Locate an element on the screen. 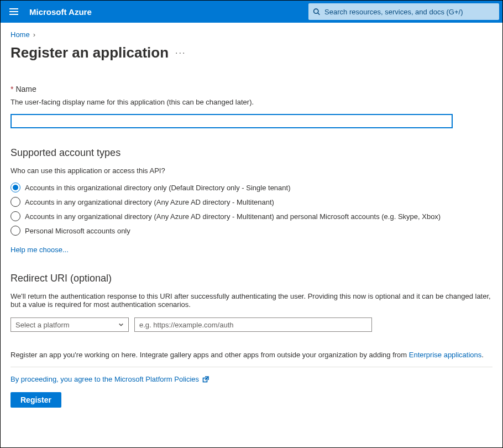  enterprise-applications-link: Enterprise applications is located at coordinates (446, 355).